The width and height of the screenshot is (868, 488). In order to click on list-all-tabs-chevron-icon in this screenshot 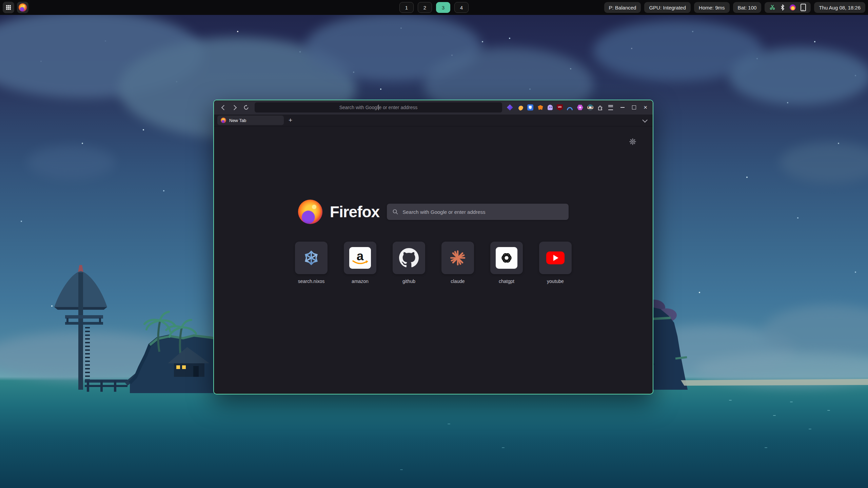, I will do `click(645, 120)`.